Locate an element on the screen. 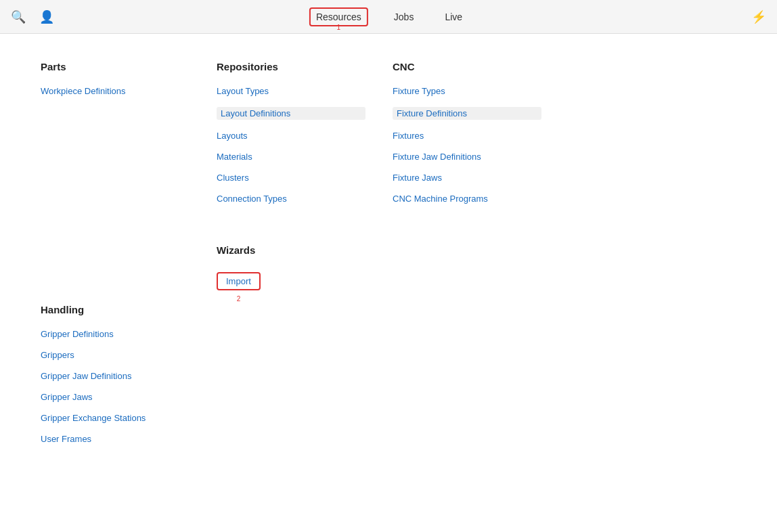  fixture-types-link: Fixture Types is located at coordinates (467, 91).